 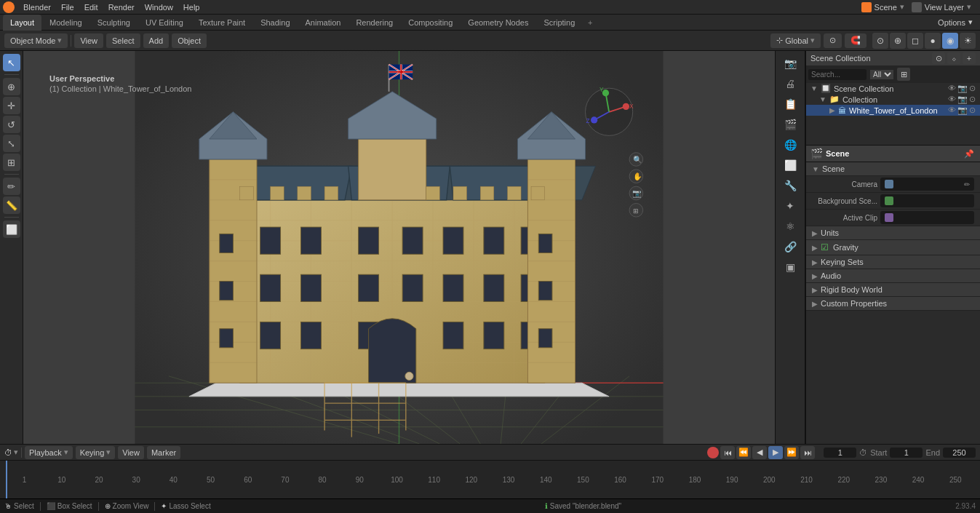 I want to click on add-cube-tool: ⬜, so click(x=12, y=229).